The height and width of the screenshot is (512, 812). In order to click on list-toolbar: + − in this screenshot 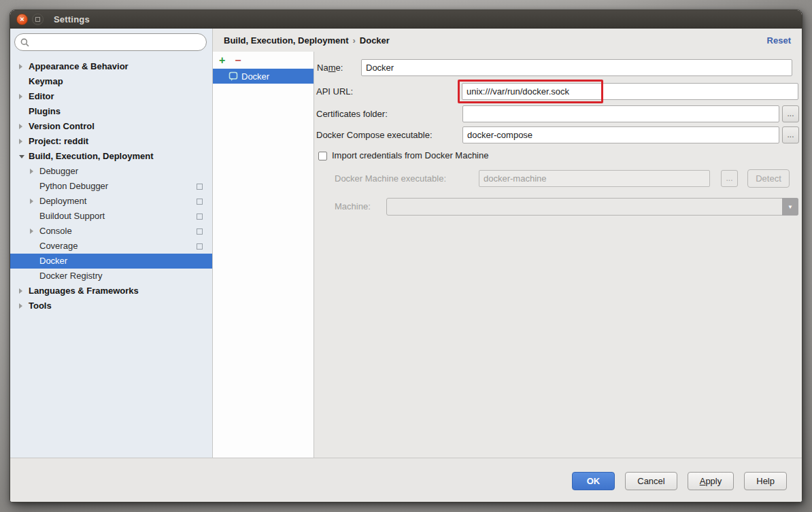, I will do `click(263, 60)`.